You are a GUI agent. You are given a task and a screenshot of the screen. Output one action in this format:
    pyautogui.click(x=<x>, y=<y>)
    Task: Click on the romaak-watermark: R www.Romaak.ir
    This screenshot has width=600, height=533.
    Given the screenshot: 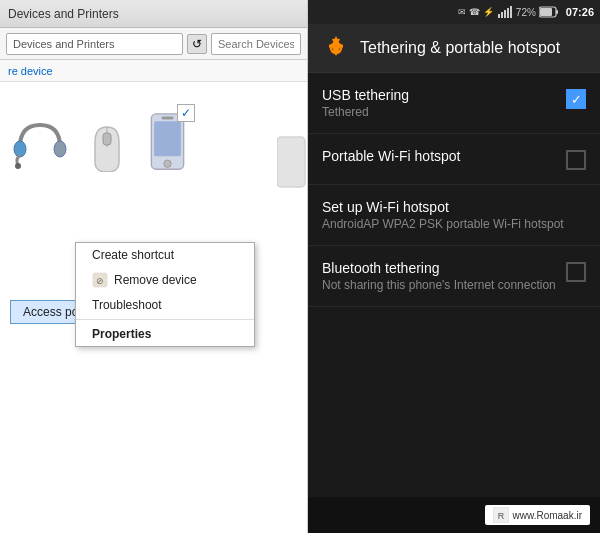 What is the action you would take?
    pyautogui.click(x=538, y=515)
    